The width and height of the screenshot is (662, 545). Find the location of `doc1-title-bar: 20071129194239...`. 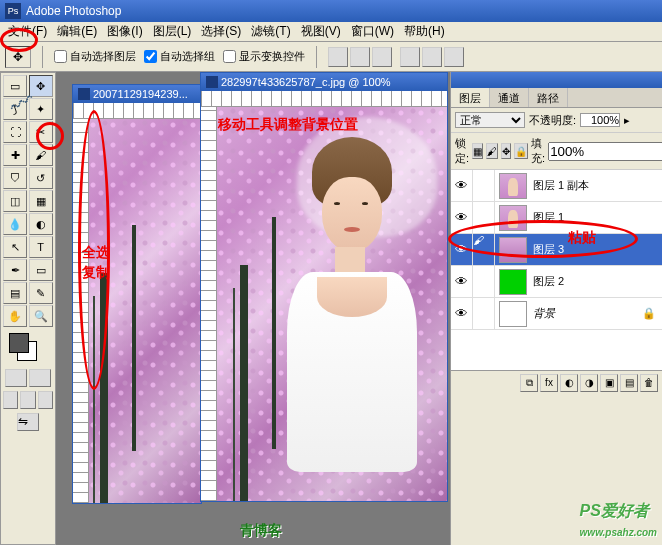

doc1-title-bar: 20071129194239... is located at coordinates (137, 94).